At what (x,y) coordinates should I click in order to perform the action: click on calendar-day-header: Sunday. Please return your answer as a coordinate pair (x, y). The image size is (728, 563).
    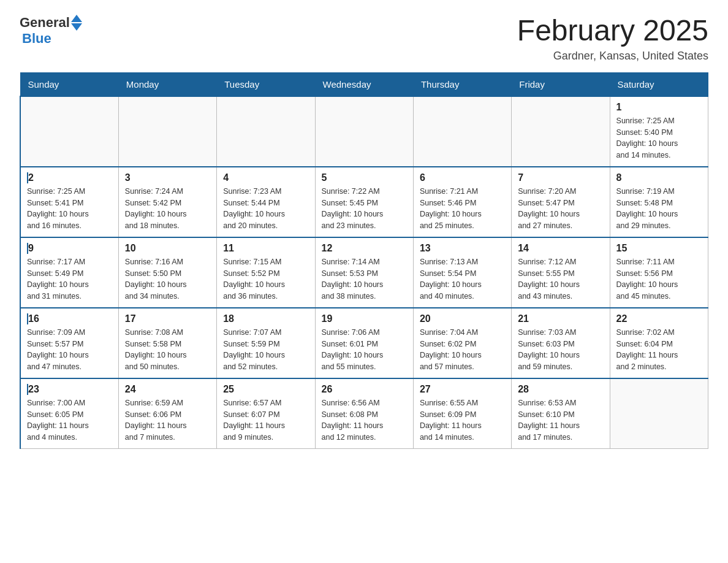
    Looking at the image, I should click on (69, 85).